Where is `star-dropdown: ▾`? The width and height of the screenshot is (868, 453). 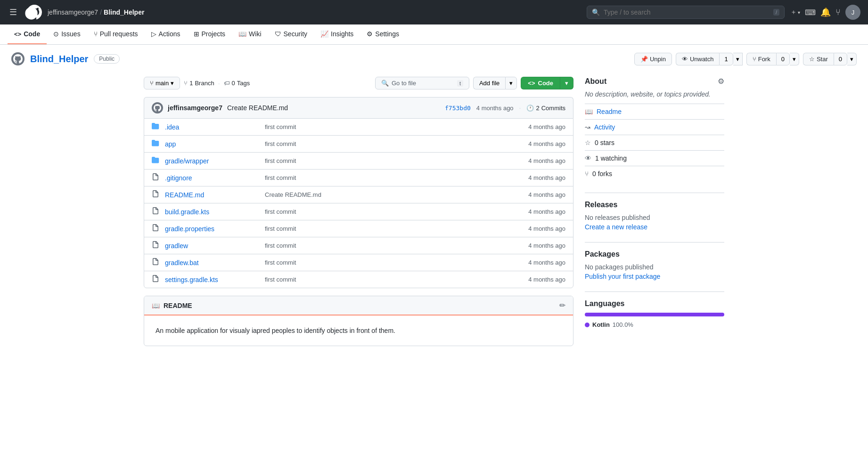 star-dropdown: ▾ is located at coordinates (852, 59).